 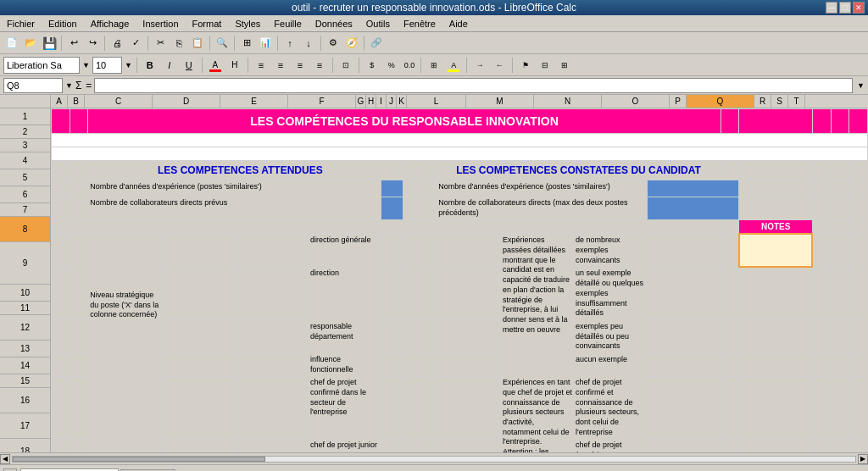 I want to click on cell-p9, so click(x=730, y=293).